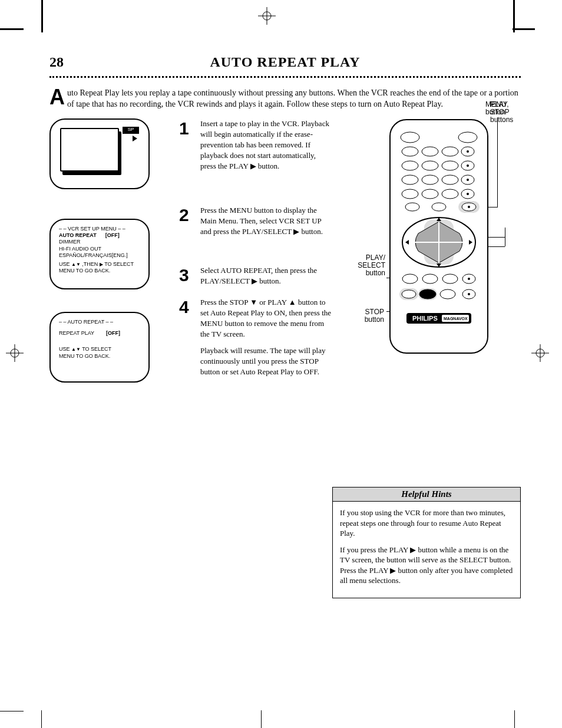  I want to click on callout-stop: STOPbutton, so click(366, 316).